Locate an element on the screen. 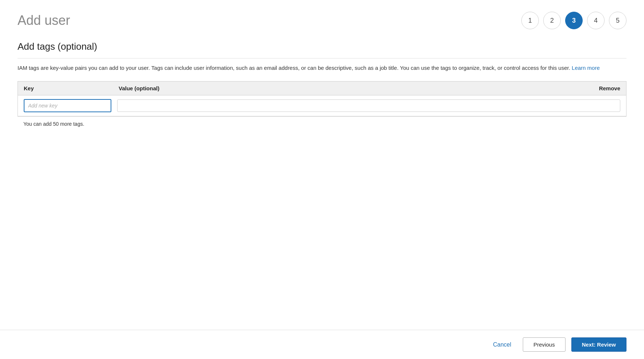 The height and width of the screenshot is (359, 644). step-5: 5 is located at coordinates (618, 20).